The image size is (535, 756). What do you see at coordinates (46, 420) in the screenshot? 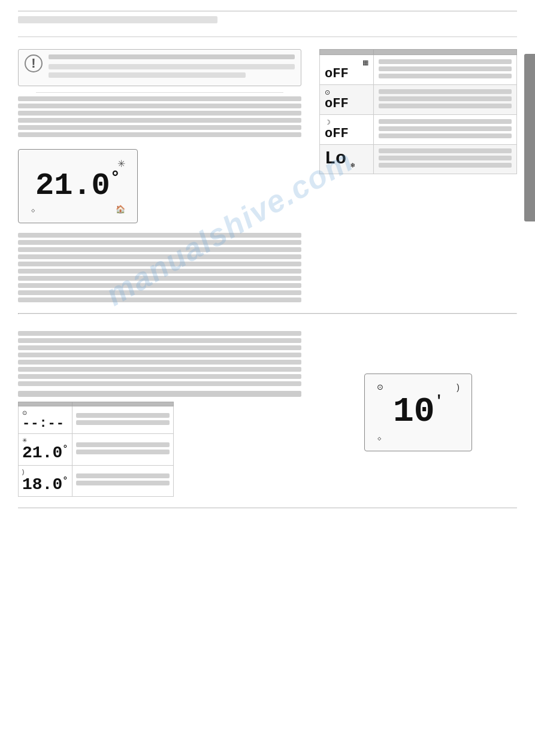
I see `lower-lcd-inner-time: ⊙ --:--` at bounding box center [46, 420].